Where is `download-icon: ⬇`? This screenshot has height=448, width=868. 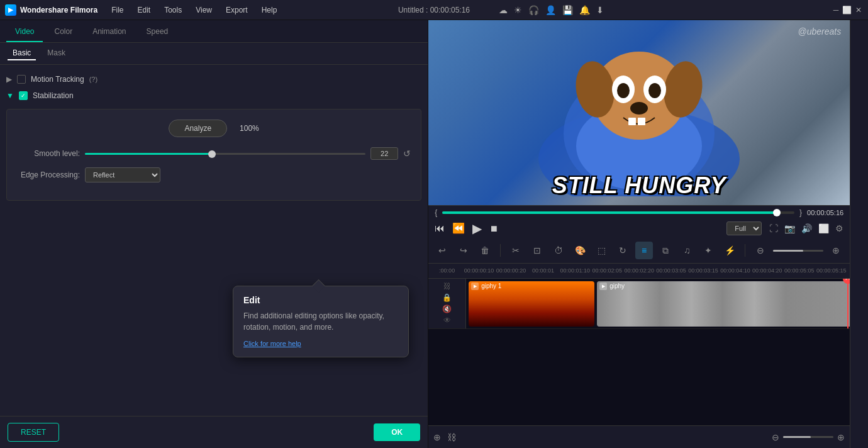 download-icon: ⬇ is located at coordinates (600, 10).